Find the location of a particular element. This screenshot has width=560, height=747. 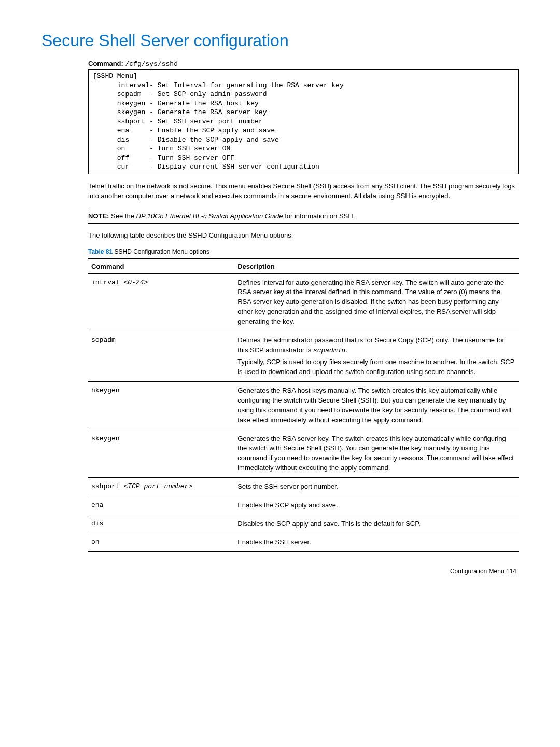

sshd-menu-code: [SSHD Menu] interval- Set Interval for g… is located at coordinates (303, 121).